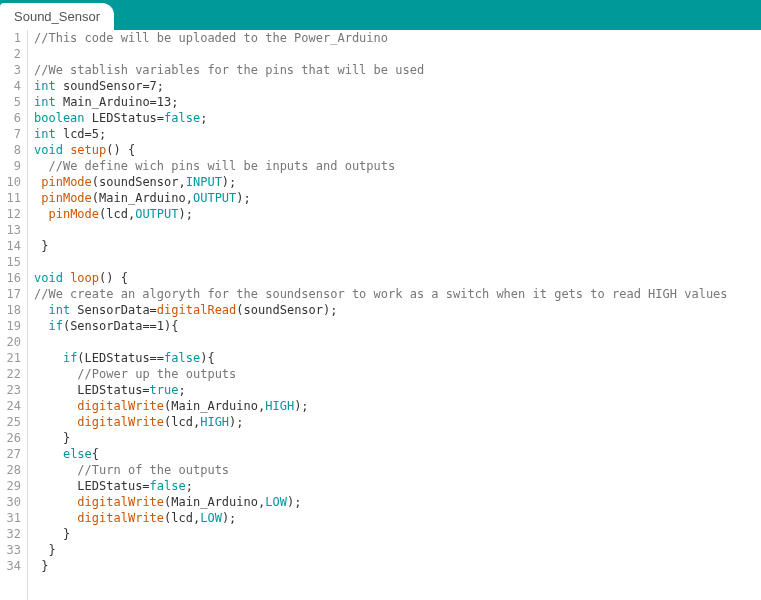 This screenshot has width=761, height=600. What do you see at coordinates (14, 315) in the screenshot?
I see `line-gutter: 1234567891011121314151617181920212223242…` at bounding box center [14, 315].